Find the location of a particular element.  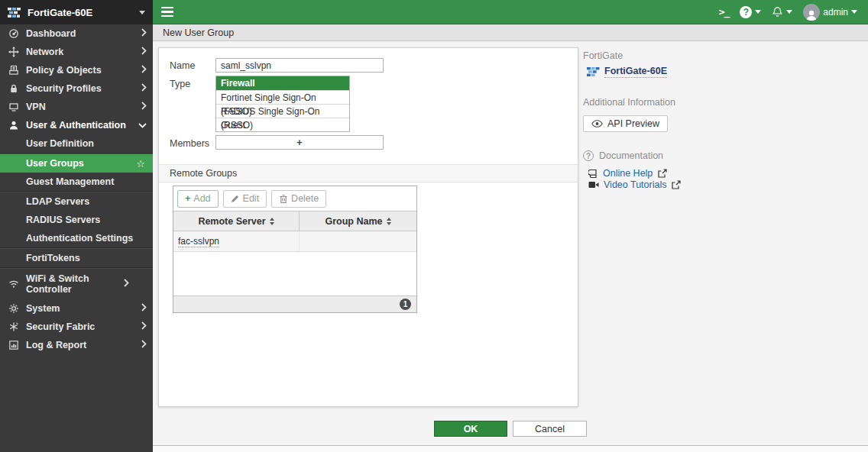

vpn-icon is located at coordinates (14, 107).